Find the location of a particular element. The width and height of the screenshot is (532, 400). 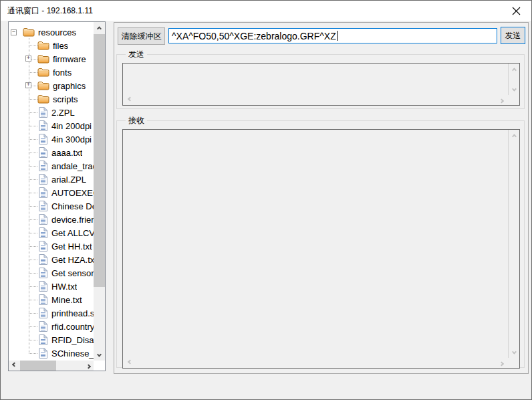

send-button: 发送 is located at coordinates (513, 35).